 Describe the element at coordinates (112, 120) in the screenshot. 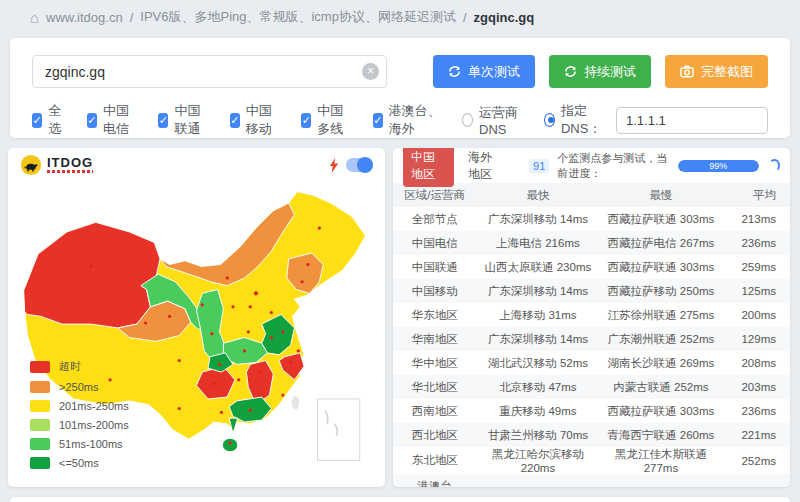

I see `carrier-checkbox: ✓中国电信` at that location.